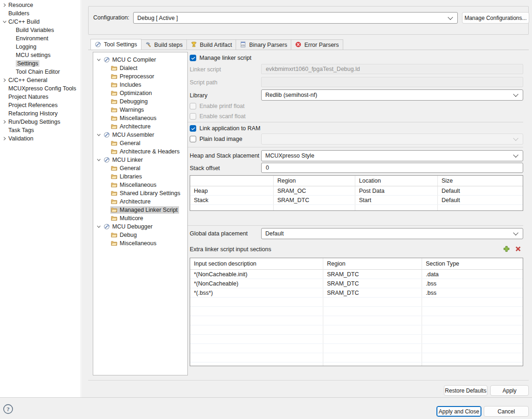  I want to click on sidebar-item-validation: Validation, so click(41, 139).